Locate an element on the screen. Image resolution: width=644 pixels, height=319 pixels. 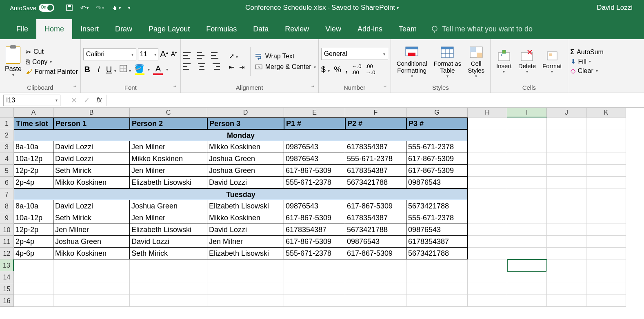
name-box: I13▾ is located at coordinates (32, 100).